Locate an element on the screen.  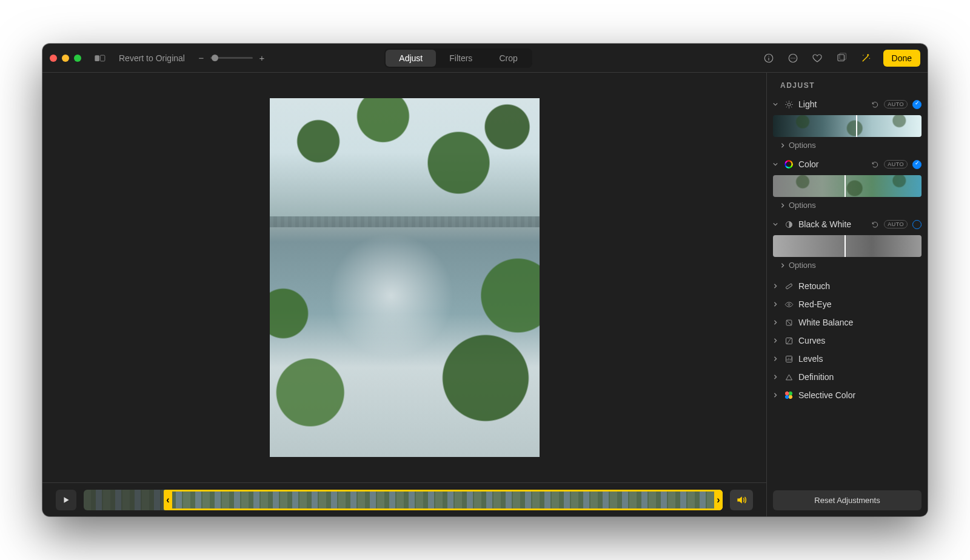
tab-adjust: Adjust is located at coordinates (411, 58).